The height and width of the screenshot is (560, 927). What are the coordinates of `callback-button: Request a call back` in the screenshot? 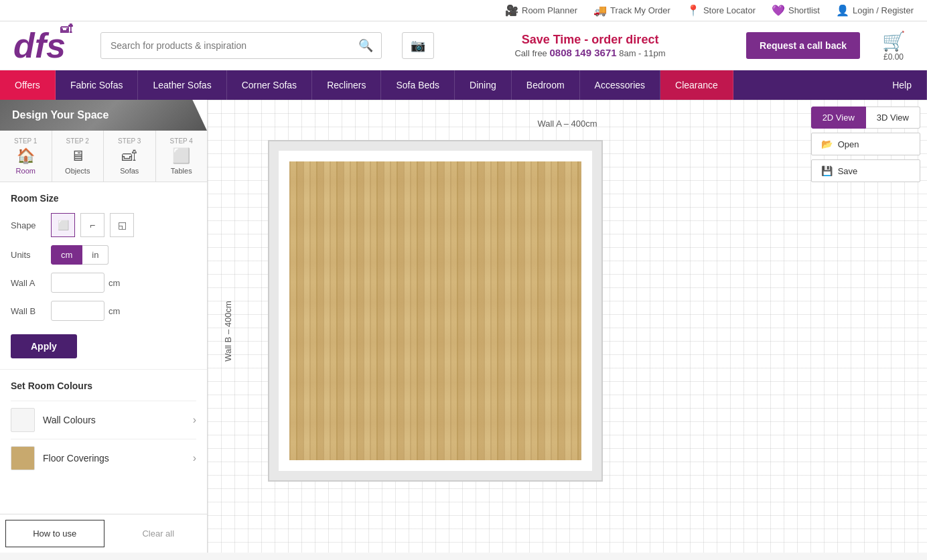 It's located at (803, 46).